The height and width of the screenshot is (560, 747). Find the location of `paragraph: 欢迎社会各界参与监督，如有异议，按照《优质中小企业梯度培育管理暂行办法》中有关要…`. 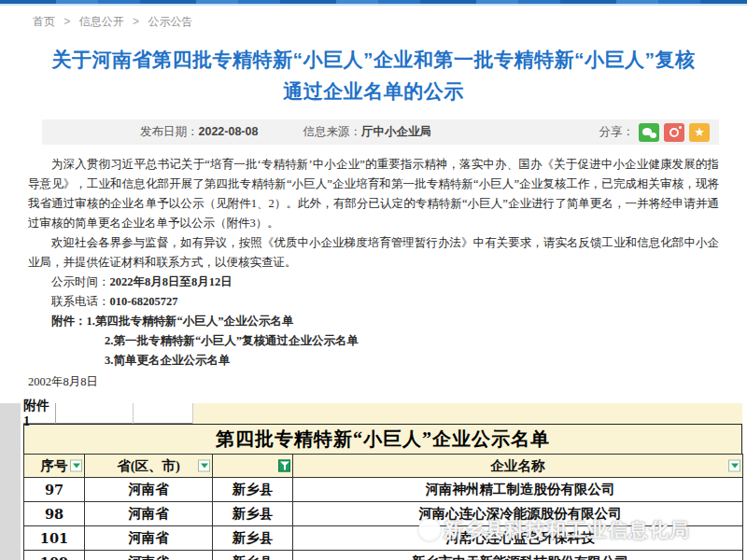

paragraph: 欢迎社会各界参与监督，如有异议，按照《优质中小企业梯度培育管理暂行办法》中有关要… is located at coordinates (374, 253).